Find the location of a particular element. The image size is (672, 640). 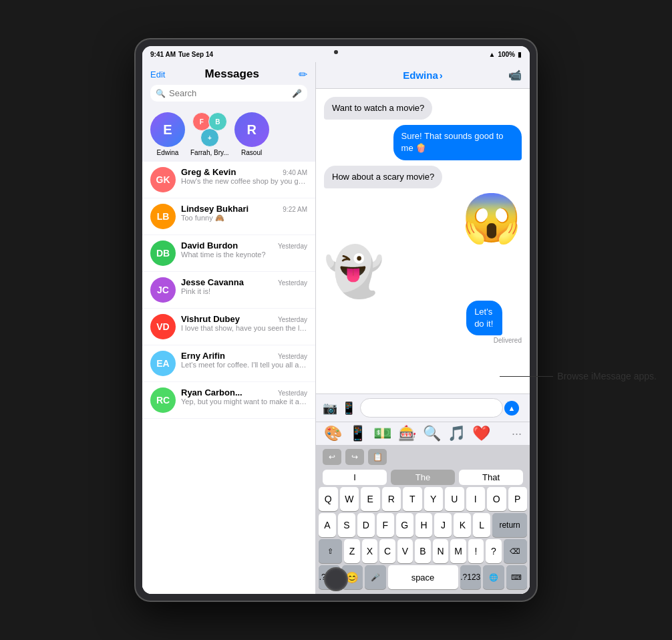

sidebar-header: Edit Messages ✏ 🔍 🎤 is located at coordinates (228, 86).